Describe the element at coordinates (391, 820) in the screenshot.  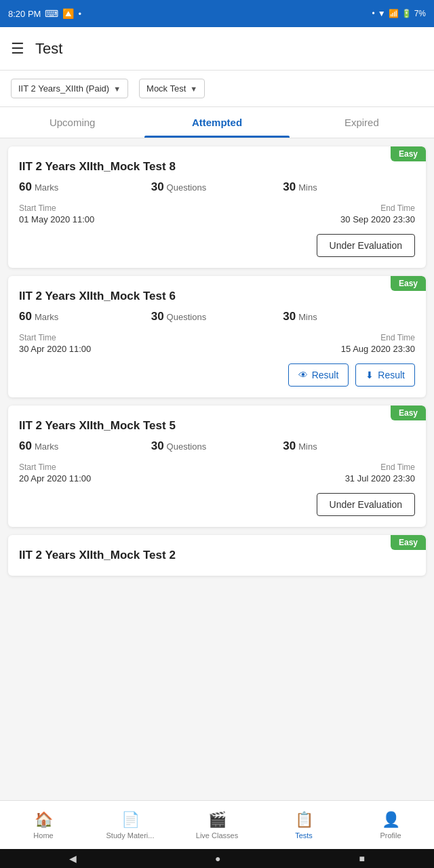
I see `profile-icon: 👤` at that location.